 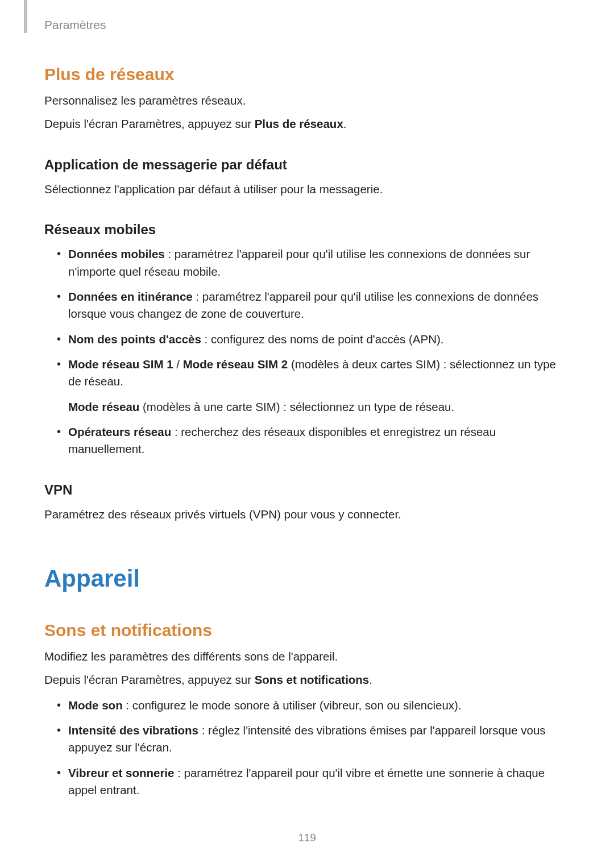 What do you see at coordinates (313, 782) in the screenshot?
I see `list-item: Vibreur et sonnerie : paramétrez l'appar…` at bounding box center [313, 782].